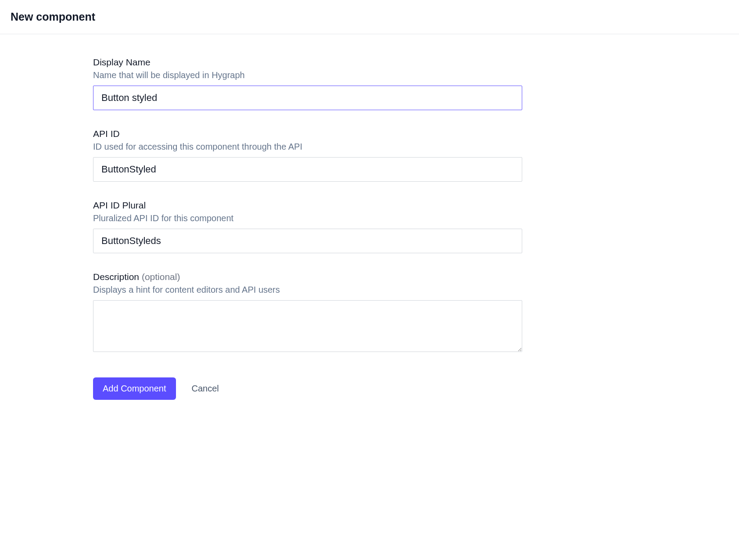 Image resolution: width=739 pixels, height=560 pixels. Describe the element at coordinates (308, 83) in the screenshot. I see `display-name-group: Display Name Name that will be displayed…` at that location.